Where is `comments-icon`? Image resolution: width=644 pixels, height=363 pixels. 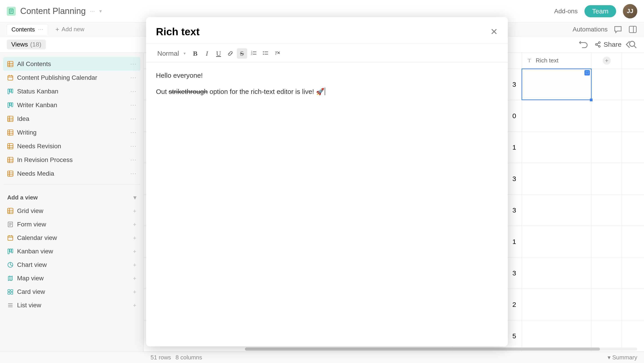 comments-icon is located at coordinates (618, 30).